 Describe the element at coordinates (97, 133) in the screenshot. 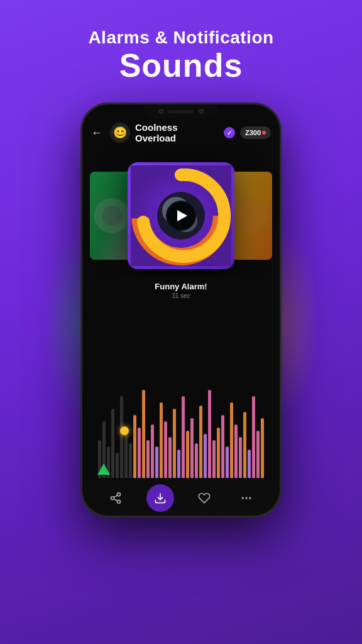

I see `back-button: ←` at that location.